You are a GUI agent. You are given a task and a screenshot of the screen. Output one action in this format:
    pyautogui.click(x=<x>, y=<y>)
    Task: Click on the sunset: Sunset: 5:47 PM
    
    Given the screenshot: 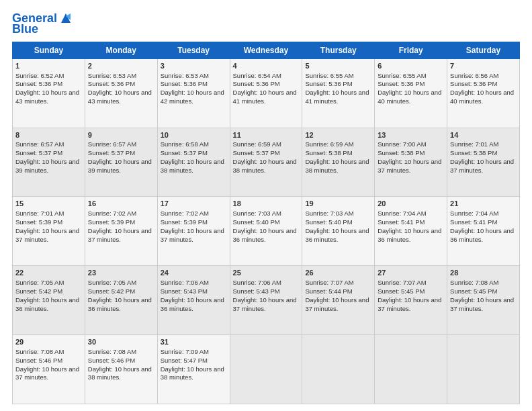 What is the action you would take?
    pyautogui.click(x=184, y=360)
    